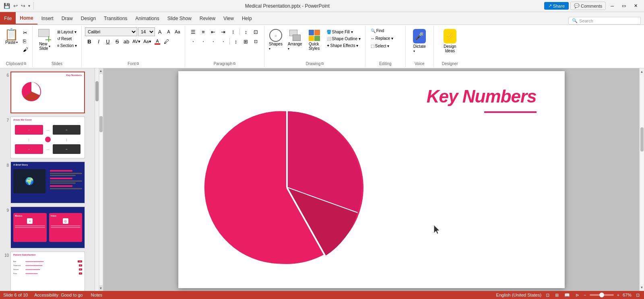 Image resolution: width=644 pixels, height=299 pixels. Describe the element at coordinates (7, 6) in the screenshot. I see `save-icon: 💾` at that location.